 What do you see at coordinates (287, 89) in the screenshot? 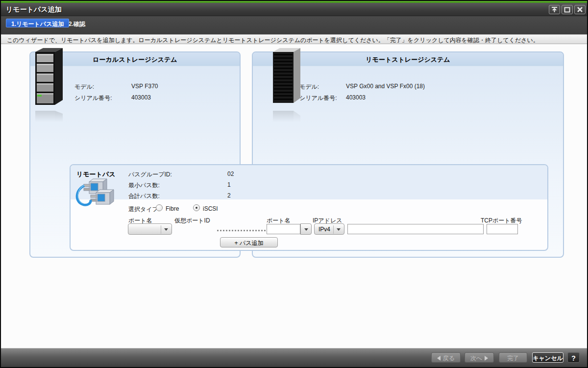
I see `remote-storage-rack-image` at bounding box center [287, 89].